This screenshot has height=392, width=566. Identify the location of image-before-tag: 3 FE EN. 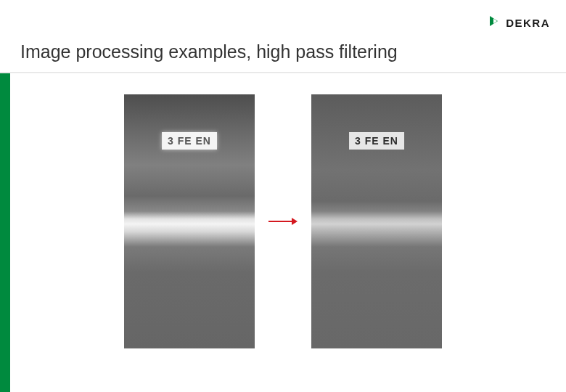
(189, 141).